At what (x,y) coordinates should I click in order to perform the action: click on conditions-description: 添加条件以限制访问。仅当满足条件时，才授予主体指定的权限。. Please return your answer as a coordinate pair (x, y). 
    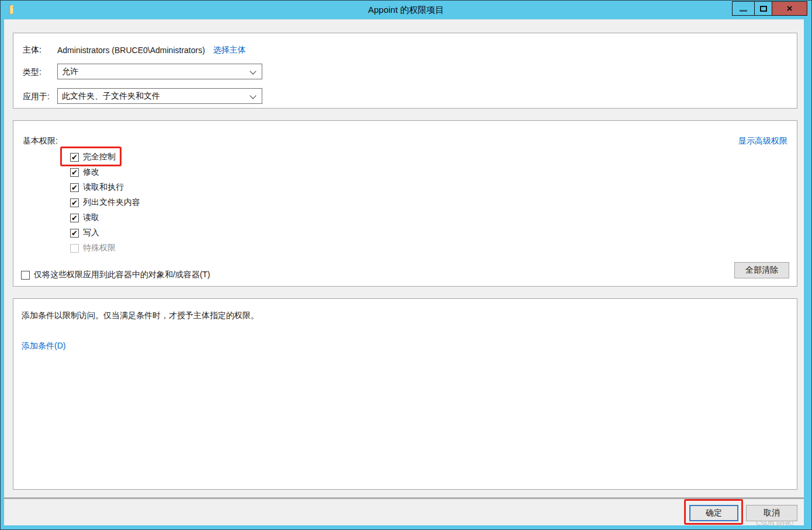
    Looking at the image, I should click on (140, 316).